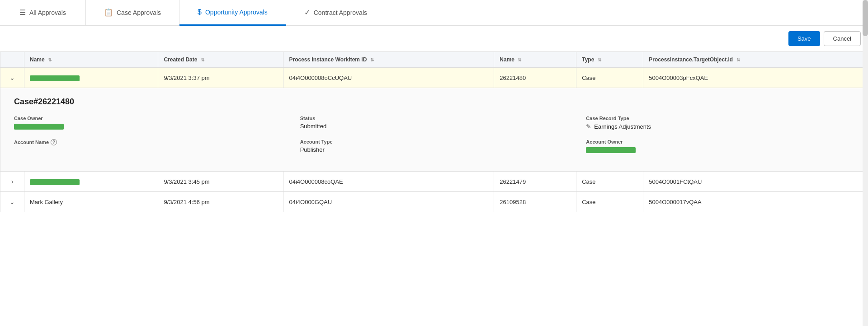 This screenshot has height=326, width=868. What do you see at coordinates (91, 182) in the screenshot?
I see `row2-name` at bounding box center [91, 182].